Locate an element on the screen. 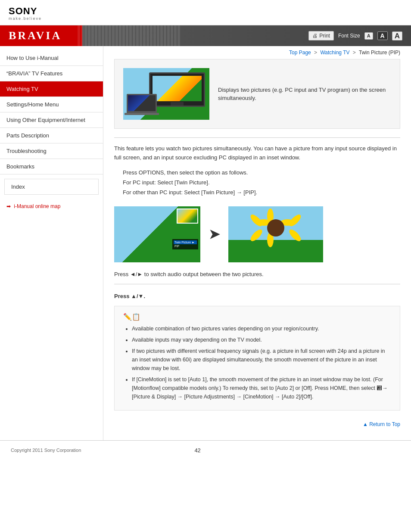  font-size-medium-button: A is located at coordinates (383, 36).